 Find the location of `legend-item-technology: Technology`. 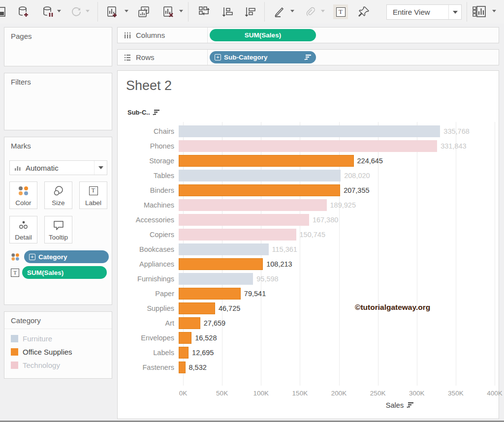

legend-item-technology: Technology is located at coordinates (58, 365).